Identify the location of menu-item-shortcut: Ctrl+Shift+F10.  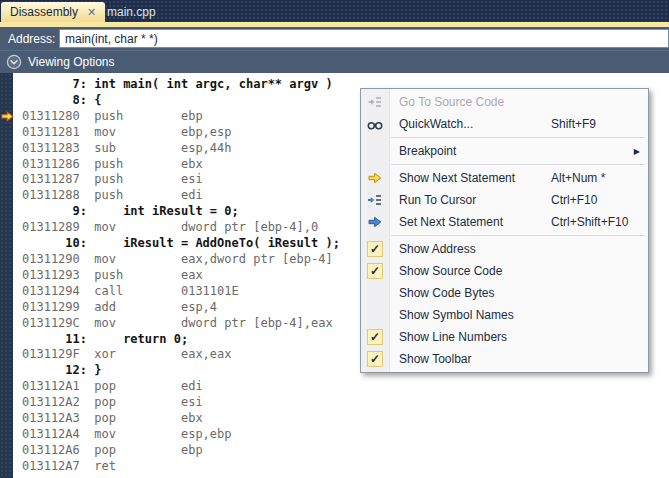
(590, 222).